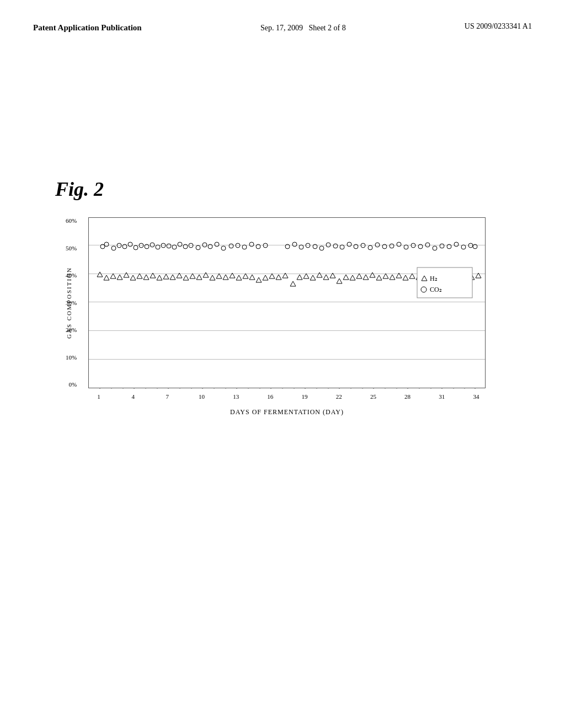 The height and width of the screenshot is (728, 565). Describe the element at coordinates (71, 221) in the screenshot. I see `y-label-60: 60%` at that location.